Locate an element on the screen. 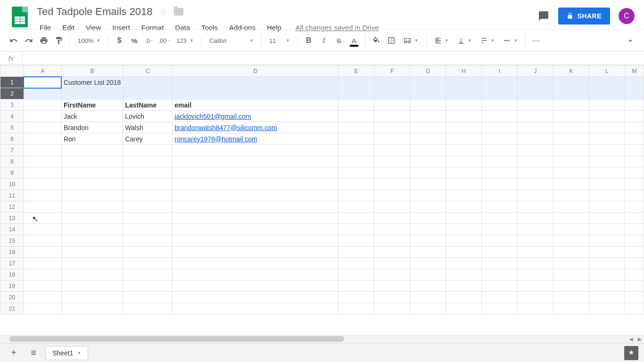 The image size is (644, 362). row-header: 10 is located at coordinates (12, 184).